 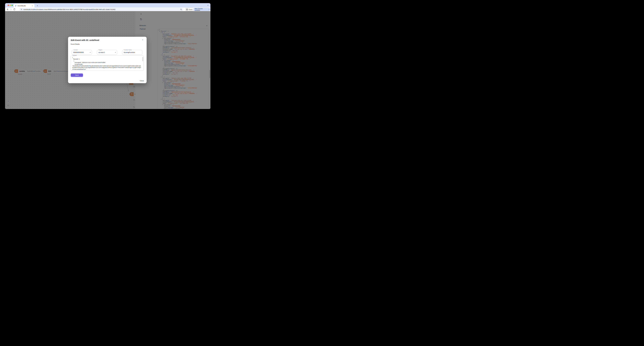 What do you see at coordinates (187, 10) in the screenshot?
I see `person-icon` at bounding box center [187, 10].